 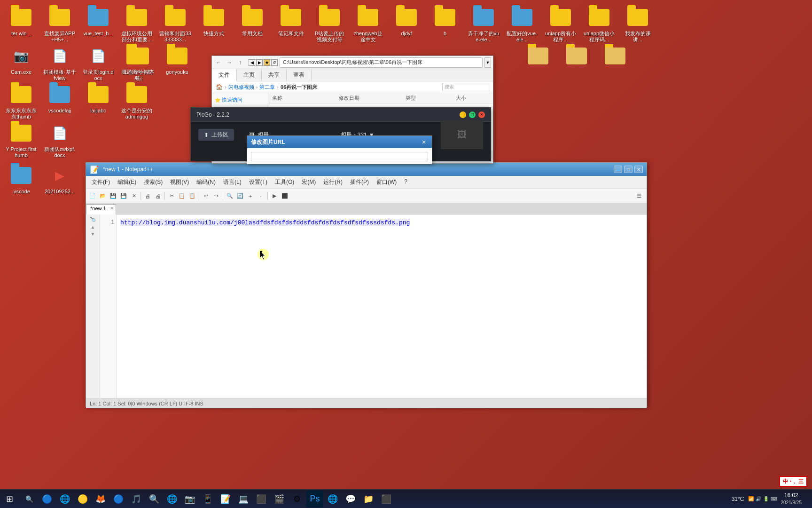 What do you see at coordinates (639, 169) in the screenshot?
I see `notepad-close-button: ✕` at bounding box center [639, 169].